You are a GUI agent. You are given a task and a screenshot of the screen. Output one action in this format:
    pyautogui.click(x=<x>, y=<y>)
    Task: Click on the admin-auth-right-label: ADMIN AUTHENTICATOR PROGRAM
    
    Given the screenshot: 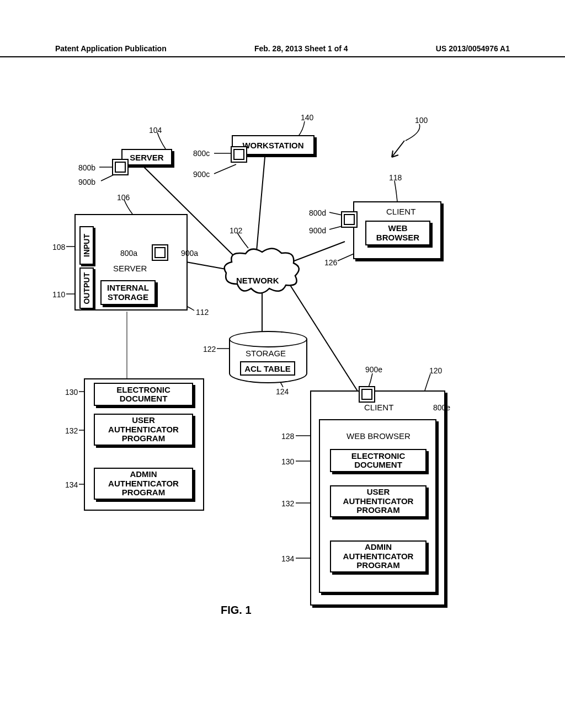 What is the action you would take?
    pyautogui.click(x=379, y=556)
    